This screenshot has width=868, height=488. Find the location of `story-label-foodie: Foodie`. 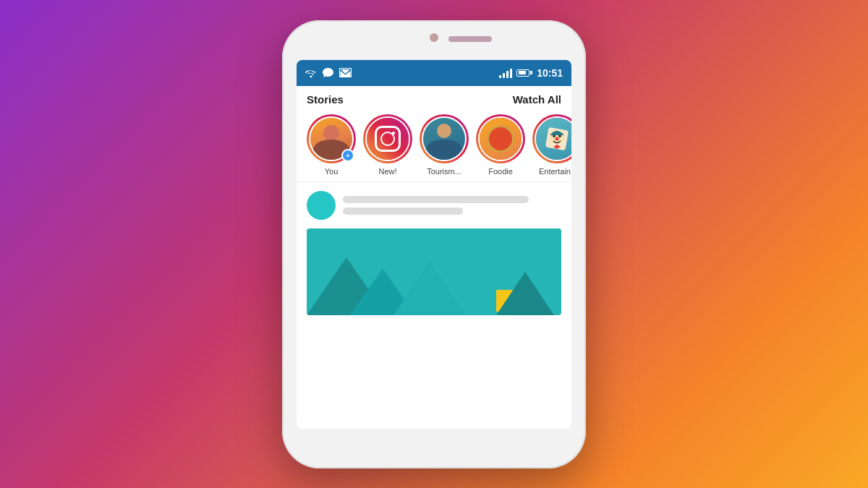

story-label-foodie: Foodie is located at coordinates (501, 171).